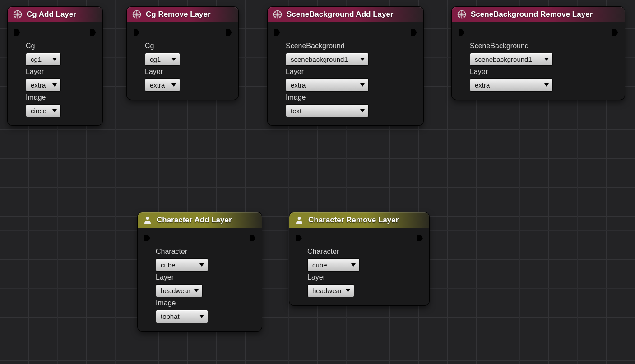 The width and height of the screenshot is (635, 364). Describe the element at coordinates (55, 74) in the screenshot. I see `node-body: Cg cg1 Layer extra Image circle` at that location.